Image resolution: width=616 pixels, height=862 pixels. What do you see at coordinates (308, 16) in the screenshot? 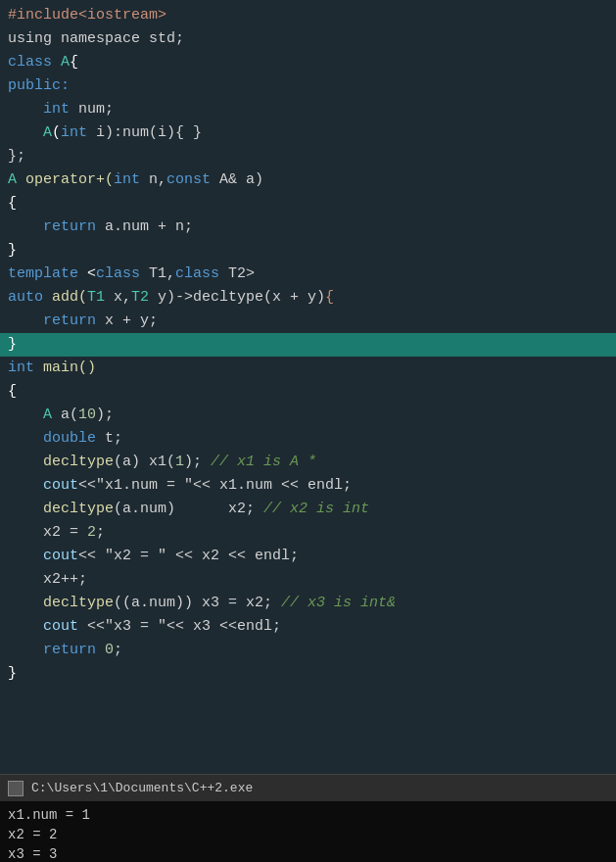
I see `code-line: #include<iostream>` at bounding box center [308, 16].